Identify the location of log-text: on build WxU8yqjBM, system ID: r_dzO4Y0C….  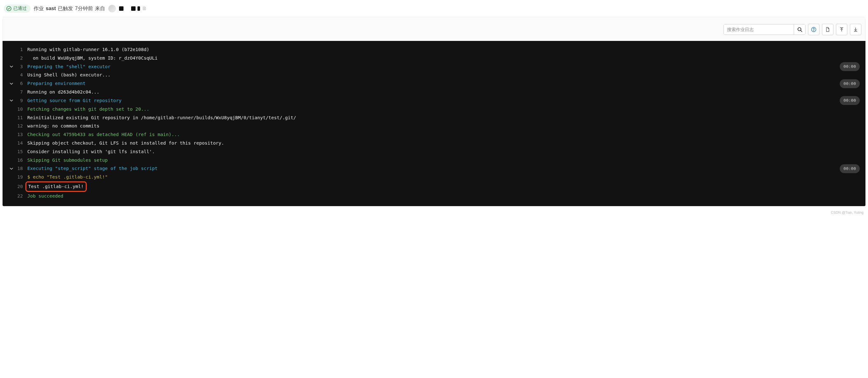
(443, 58).